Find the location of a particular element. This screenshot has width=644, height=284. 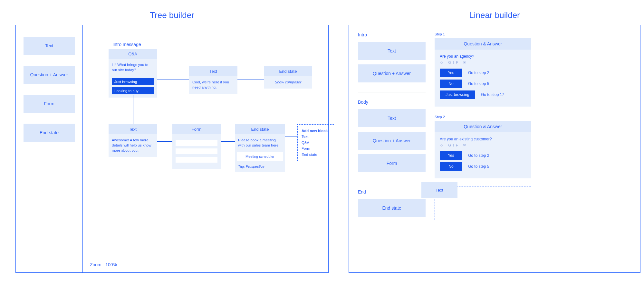

add-option-qa: Q&A is located at coordinates (316, 143).